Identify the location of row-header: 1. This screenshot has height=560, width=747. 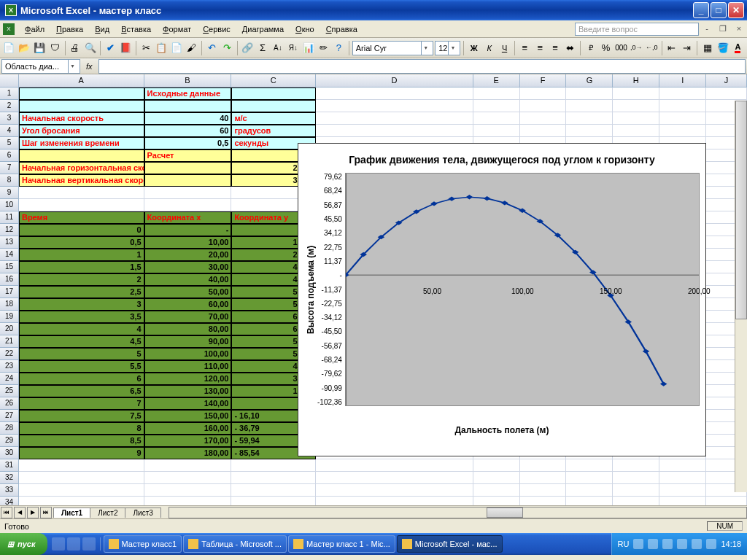
(9, 93).